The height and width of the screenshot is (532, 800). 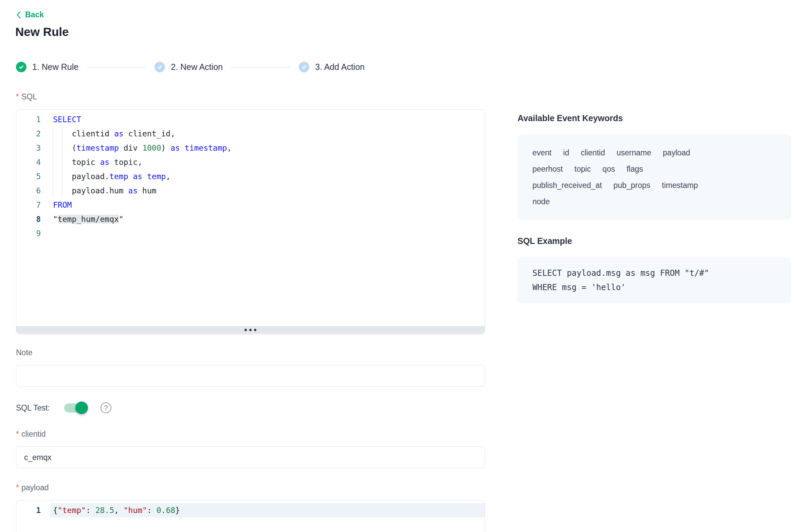 I want to click on keyword-peerhost: peerhost, so click(x=548, y=169).